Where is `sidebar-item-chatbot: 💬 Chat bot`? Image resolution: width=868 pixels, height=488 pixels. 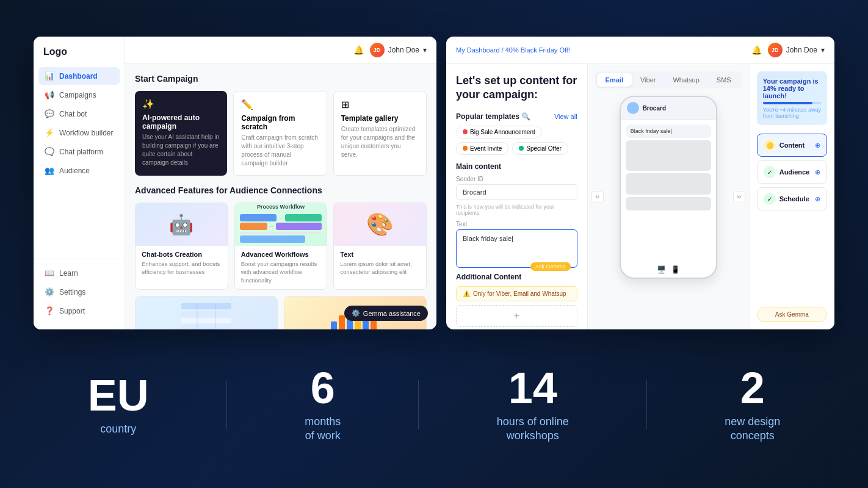 sidebar-item-chatbot: 💬 Chat bot is located at coordinates (79, 113).